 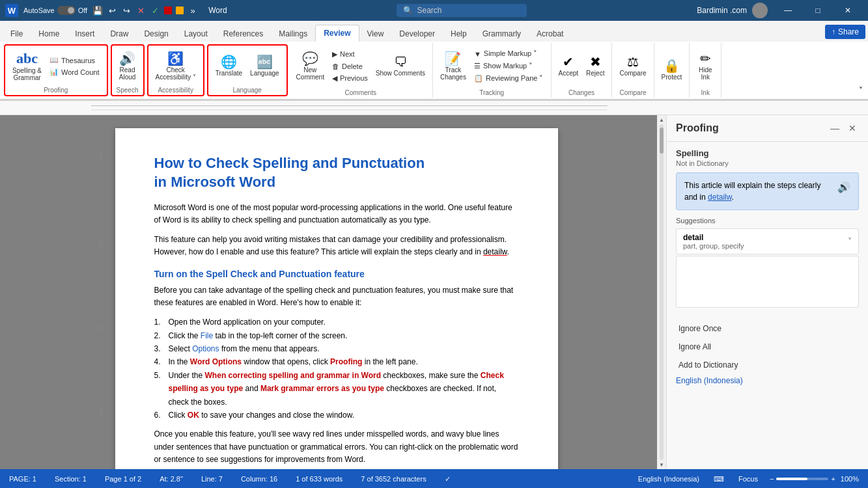 What do you see at coordinates (128, 66) in the screenshot?
I see `readaloud-button: 🔊 ReadAloud` at bounding box center [128, 66].